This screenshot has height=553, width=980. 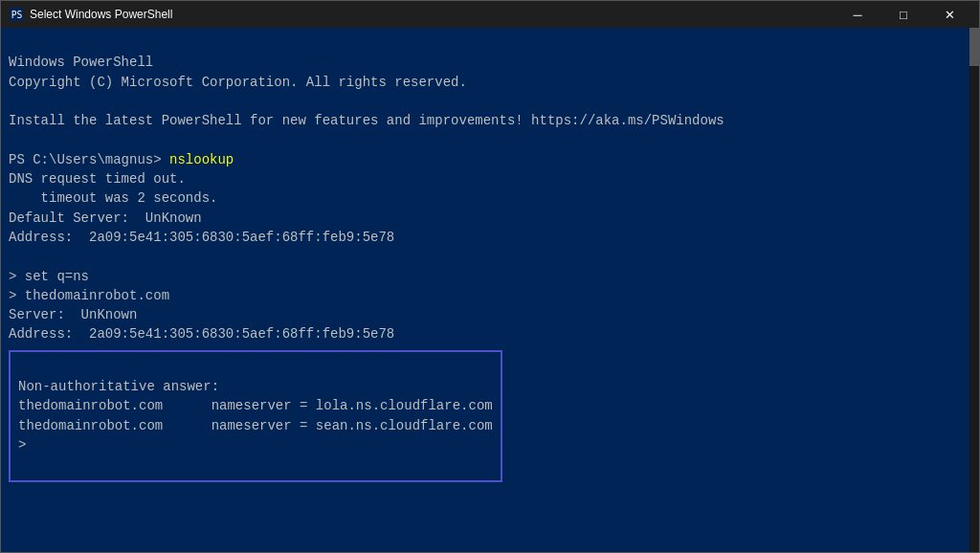 I want to click on prompt-end: >, so click(x=22, y=445).